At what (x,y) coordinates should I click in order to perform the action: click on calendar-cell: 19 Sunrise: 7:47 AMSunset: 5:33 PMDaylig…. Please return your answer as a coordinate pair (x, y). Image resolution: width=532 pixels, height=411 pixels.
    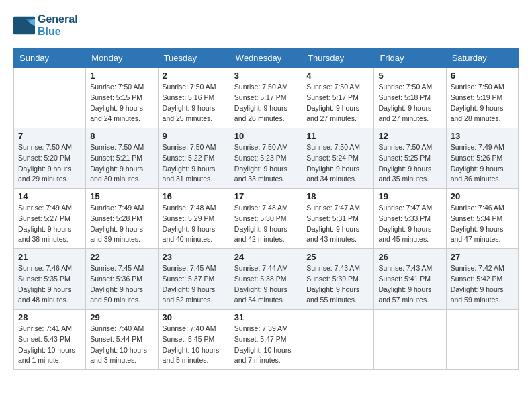
    Looking at the image, I should click on (410, 219).